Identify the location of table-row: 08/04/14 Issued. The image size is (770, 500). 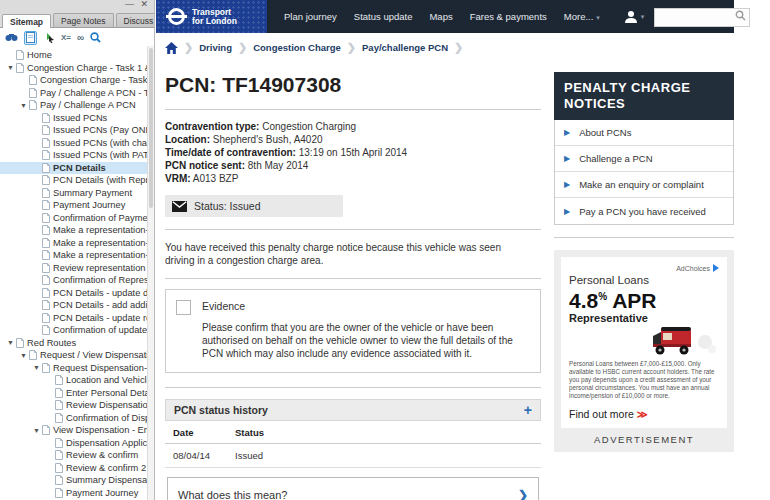
(353, 456).